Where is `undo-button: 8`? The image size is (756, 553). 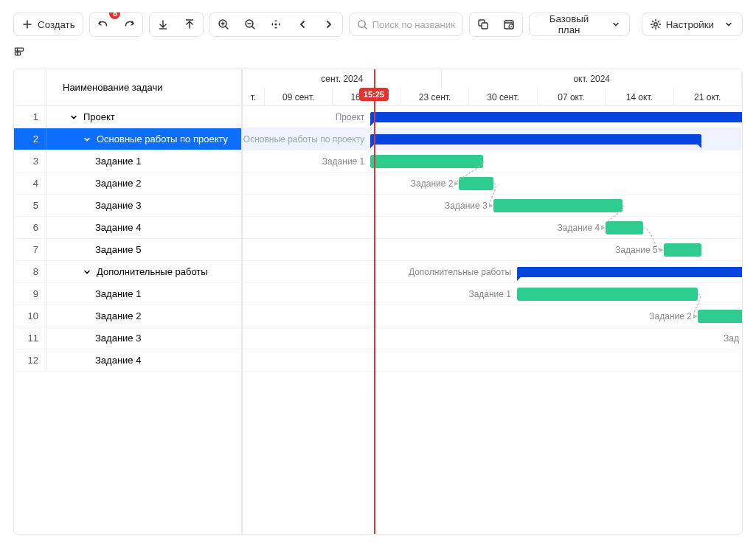
undo-button: 8 is located at coordinates (103, 24).